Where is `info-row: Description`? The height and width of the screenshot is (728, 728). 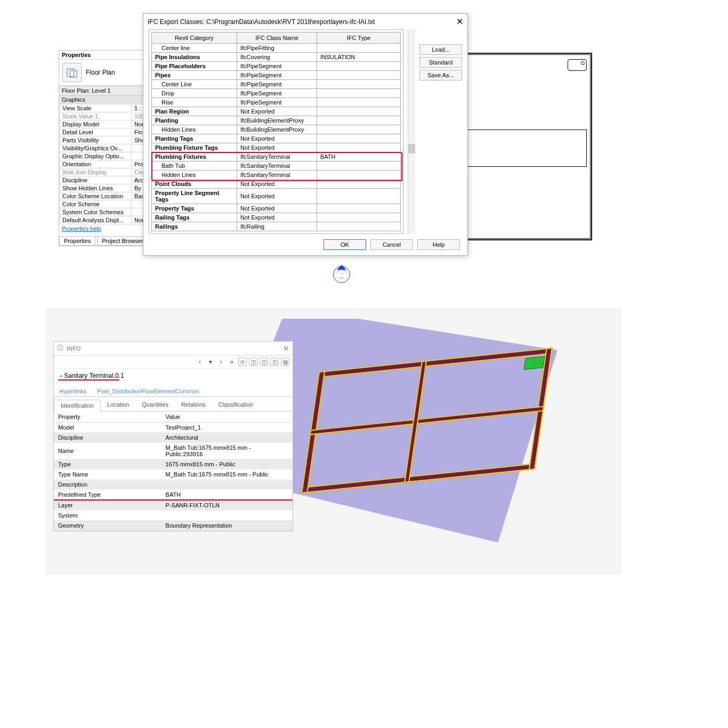
info-row: Description is located at coordinates (173, 485).